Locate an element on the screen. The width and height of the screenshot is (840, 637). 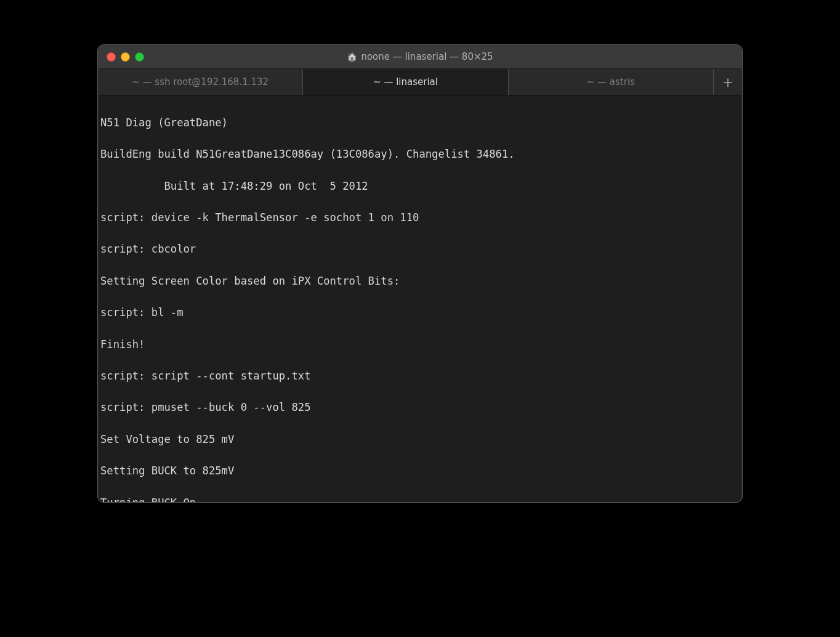
new-tab-button: + is located at coordinates (728, 82).